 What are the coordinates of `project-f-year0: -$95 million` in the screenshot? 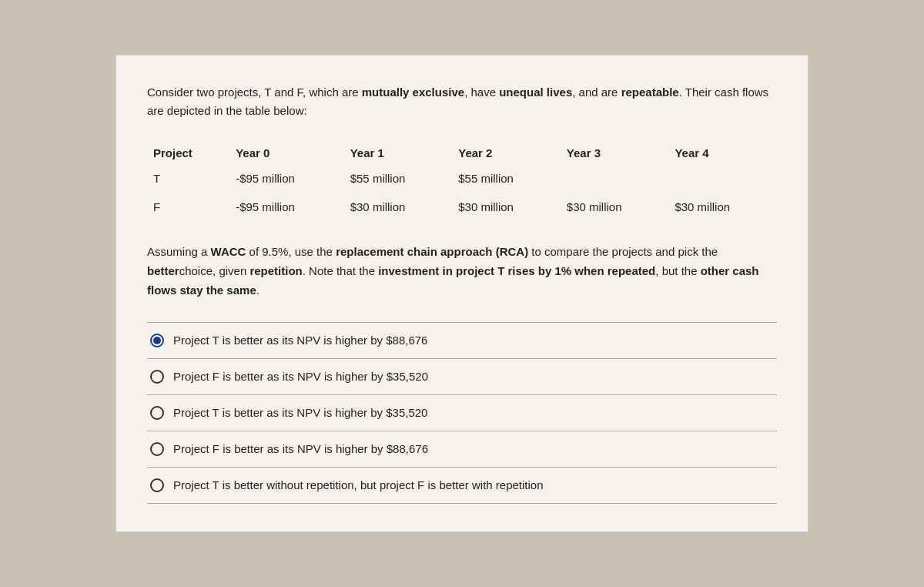 It's located at (286, 206).